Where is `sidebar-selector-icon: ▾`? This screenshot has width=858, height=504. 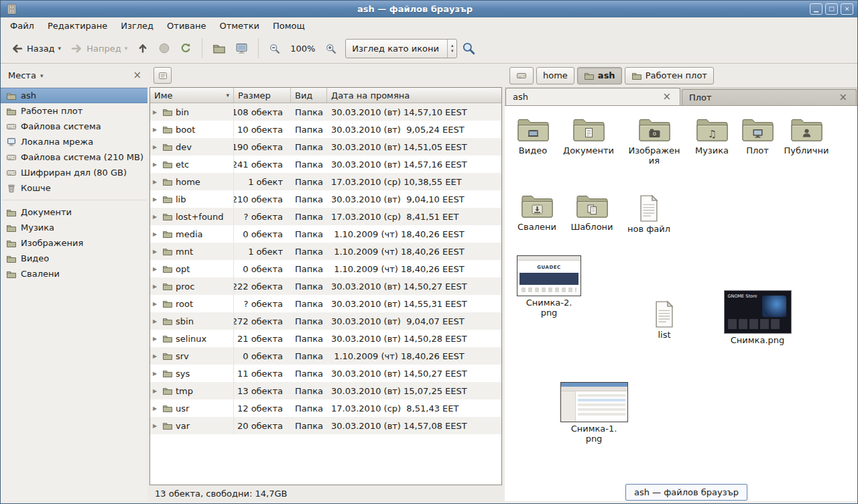 sidebar-selector-icon: ▾ is located at coordinates (42, 76).